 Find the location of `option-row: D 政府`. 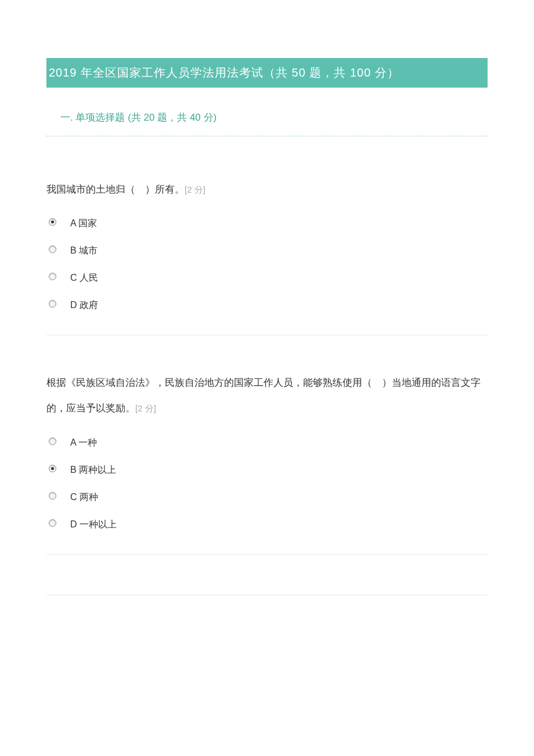

option-row: D 政府 is located at coordinates (267, 304).